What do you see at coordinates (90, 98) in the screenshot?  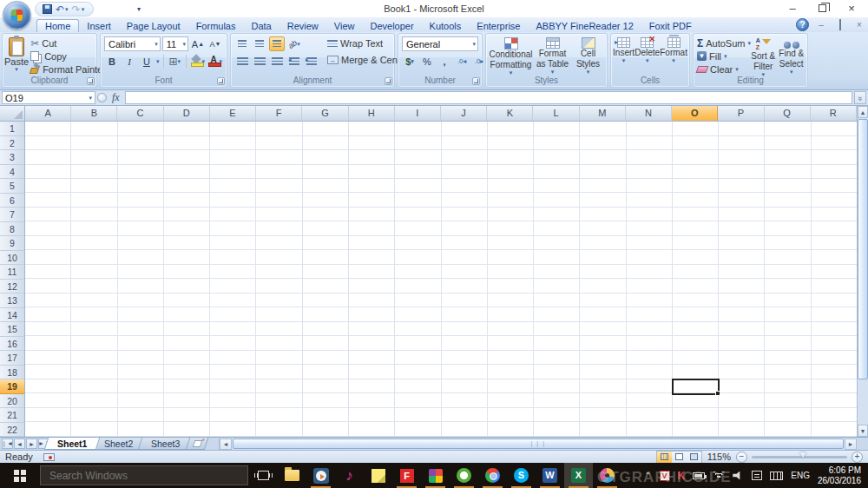 I see `name-box-dropdown-icon: ▾` at bounding box center [90, 98].